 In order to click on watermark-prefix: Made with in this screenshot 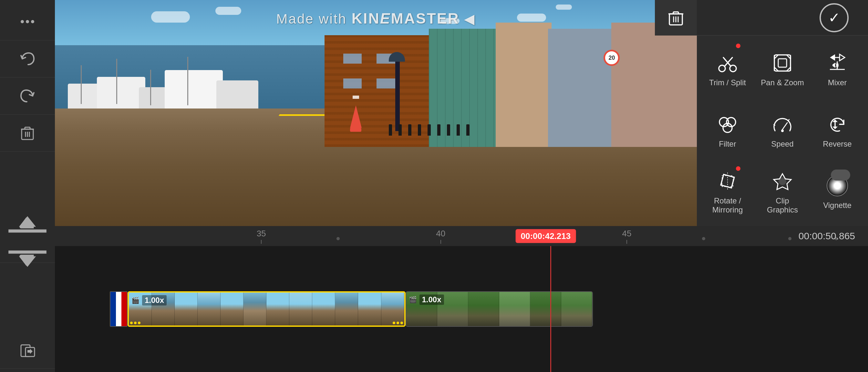, I will do `click(314, 19)`.